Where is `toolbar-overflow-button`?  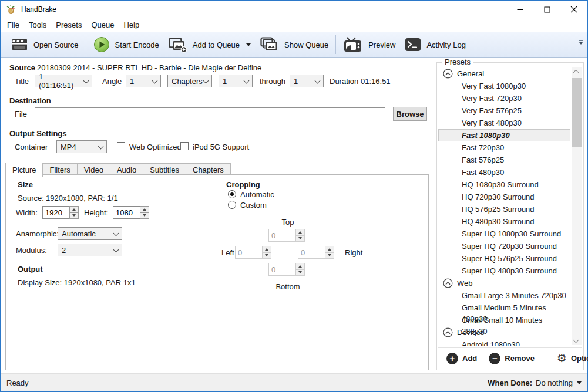 toolbar-overflow-button is located at coordinates (581, 42).